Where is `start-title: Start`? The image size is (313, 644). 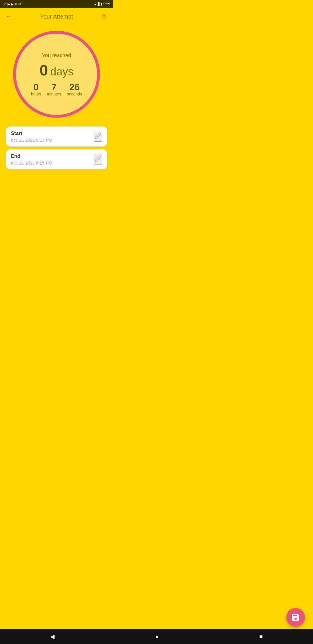
start-title: Start is located at coordinates (32, 133).